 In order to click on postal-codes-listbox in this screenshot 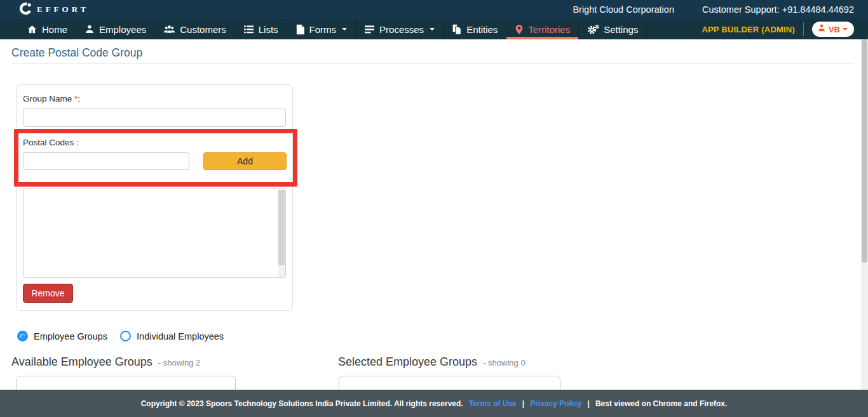, I will do `click(154, 234)`.